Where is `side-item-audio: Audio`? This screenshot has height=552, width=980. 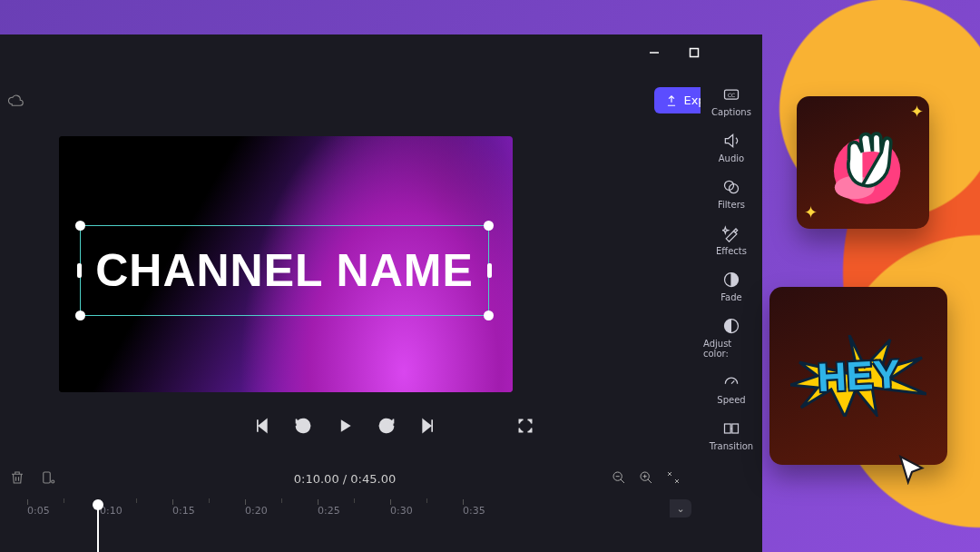 side-item-audio: Audio is located at coordinates (731, 147).